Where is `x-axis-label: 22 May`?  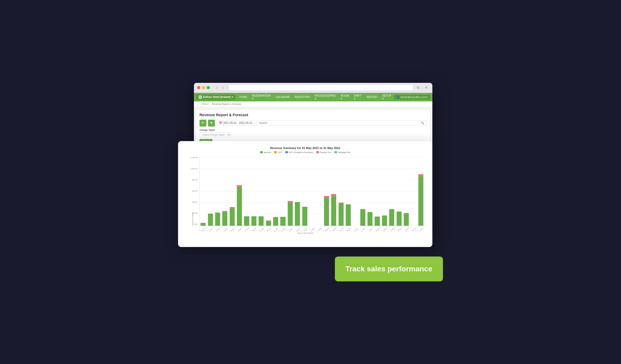
x-axis-label: 22 May is located at coordinates (356, 229).